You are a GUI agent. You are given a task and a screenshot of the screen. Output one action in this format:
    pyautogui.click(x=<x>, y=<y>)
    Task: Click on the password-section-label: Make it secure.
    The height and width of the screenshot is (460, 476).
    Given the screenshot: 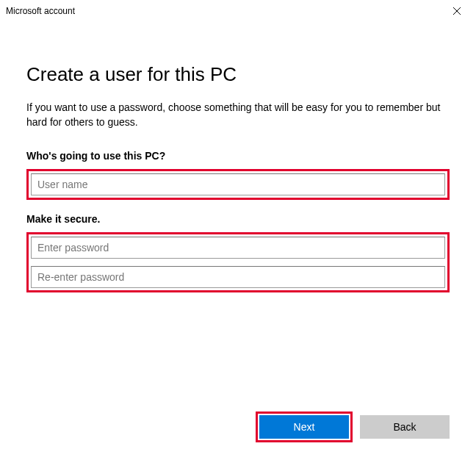 What is the action you would take?
    pyautogui.click(x=238, y=219)
    